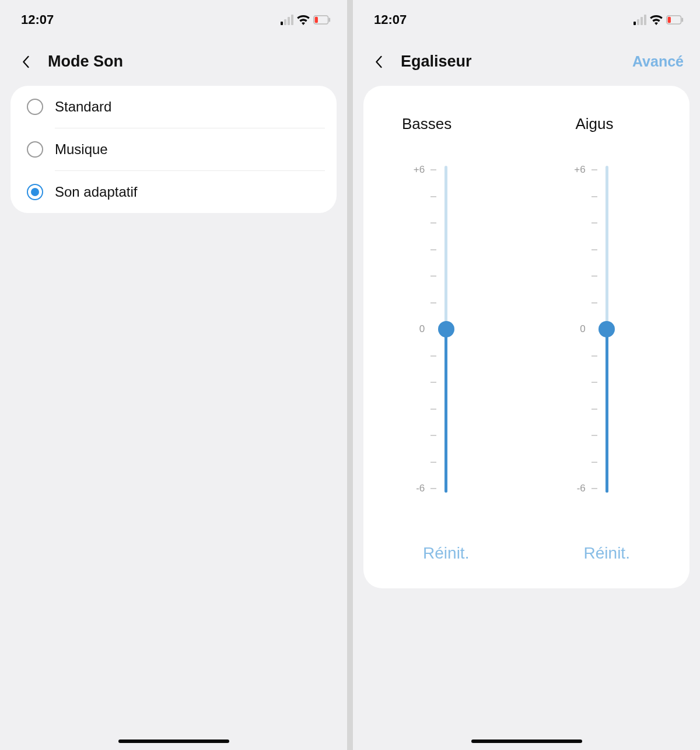 This screenshot has height=750, width=700. What do you see at coordinates (83, 107) in the screenshot?
I see `option-label: Standard` at bounding box center [83, 107].